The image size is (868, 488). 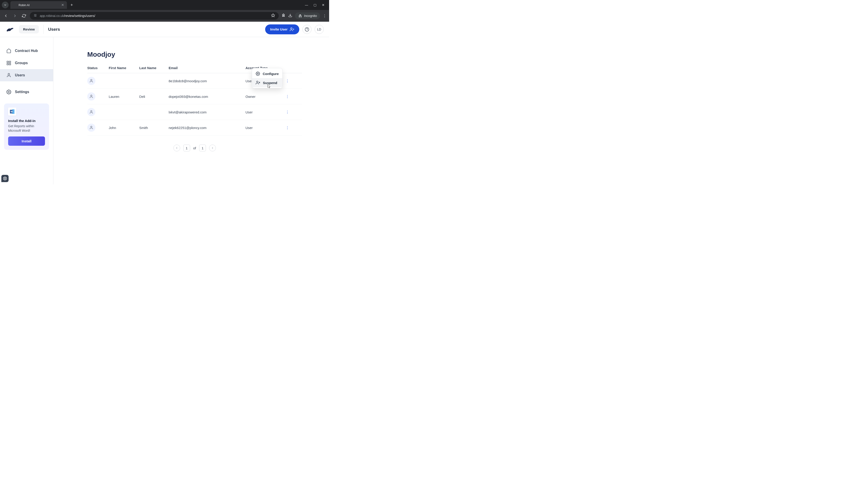 What do you see at coordinates (271, 74) in the screenshot?
I see `menu-item-label: Configure` at bounding box center [271, 74].